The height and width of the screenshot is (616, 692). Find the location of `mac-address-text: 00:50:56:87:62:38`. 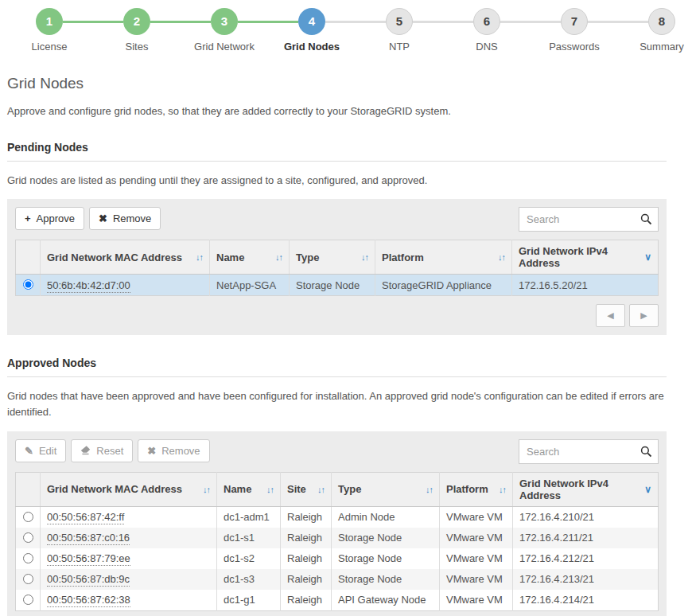

mac-address-text: 00:50:56:87:62:38 is located at coordinates (89, 600).